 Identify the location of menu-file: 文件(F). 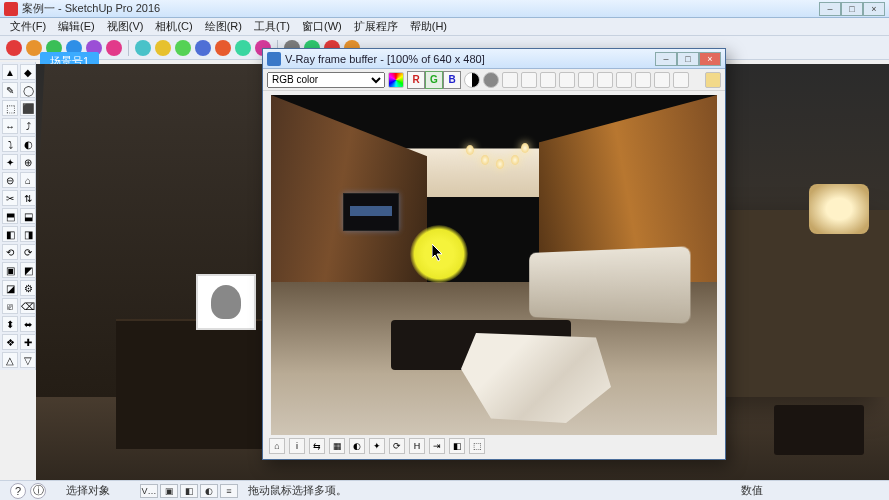
(28, 26).